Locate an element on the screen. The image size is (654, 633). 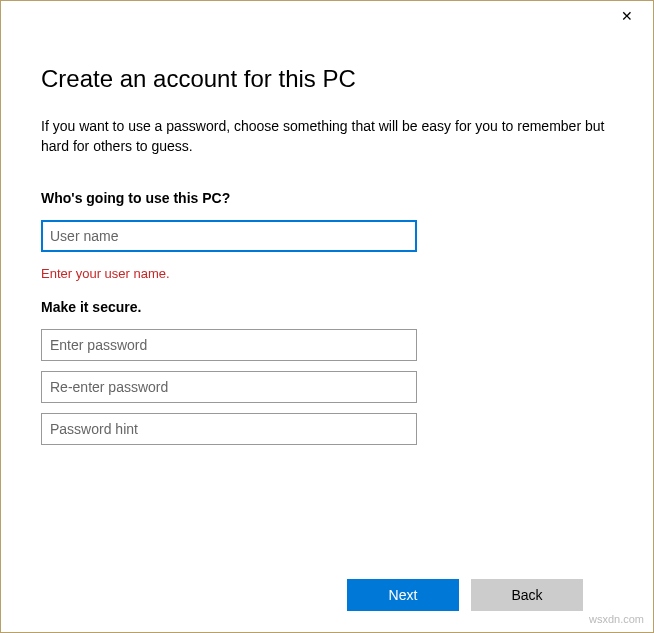
password-input is located at coordinates (229, 345).